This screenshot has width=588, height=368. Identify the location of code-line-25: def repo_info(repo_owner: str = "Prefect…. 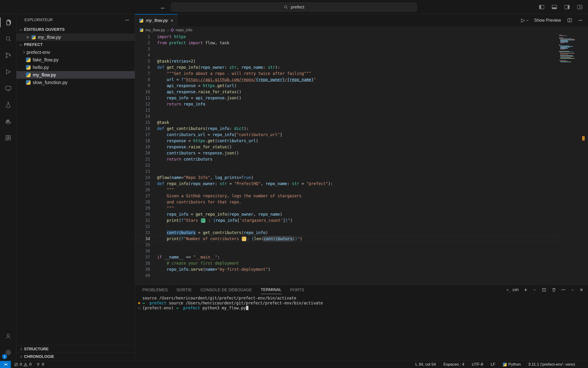
(354, 184).